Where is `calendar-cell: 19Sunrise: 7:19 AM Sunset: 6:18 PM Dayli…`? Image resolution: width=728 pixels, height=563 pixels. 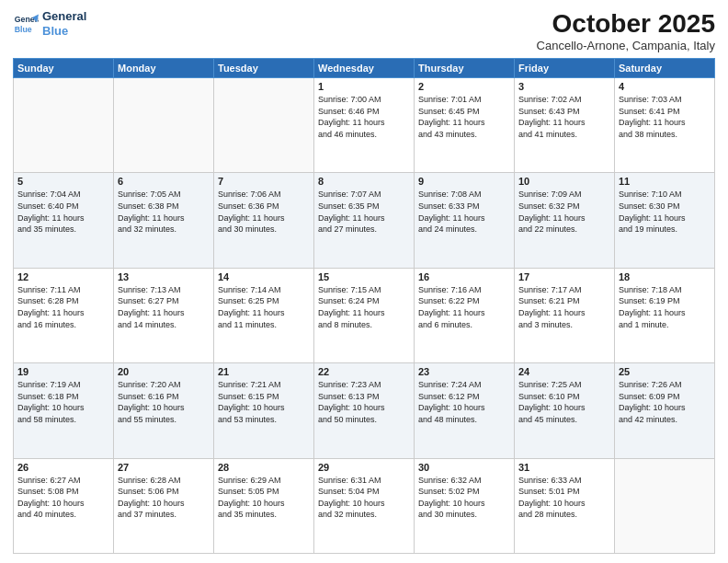
calendar-cell: 19Sunrise: 7:19 AM Sunset: 6:18 PM Dayli… is located at coordinates (64, 410).